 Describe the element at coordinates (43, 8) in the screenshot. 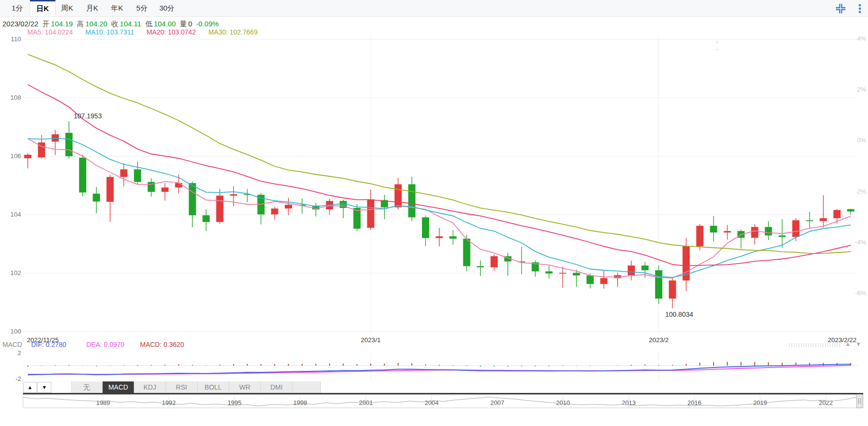

I see `tab-日K: 日K` at that location.